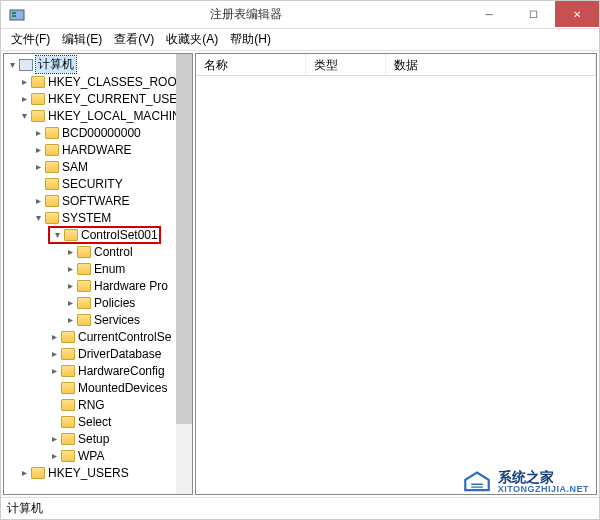 Image resolution: width=600 pixels, height=520 pixels. Describe the element at coordinates (98, 302) in the screenshot. I see `tree-key-policies: ▸Policies` at that location.